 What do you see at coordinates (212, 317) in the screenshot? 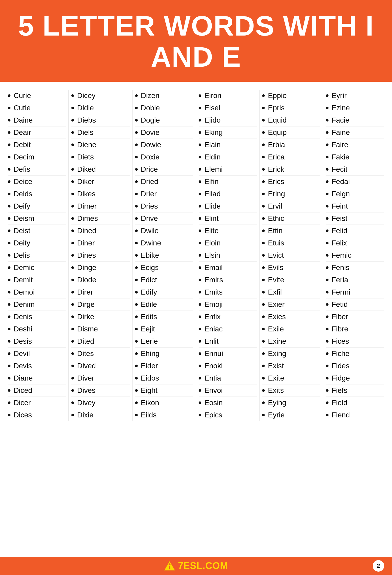
I see `word-text: Enfix` at bounding box center [212, 317].